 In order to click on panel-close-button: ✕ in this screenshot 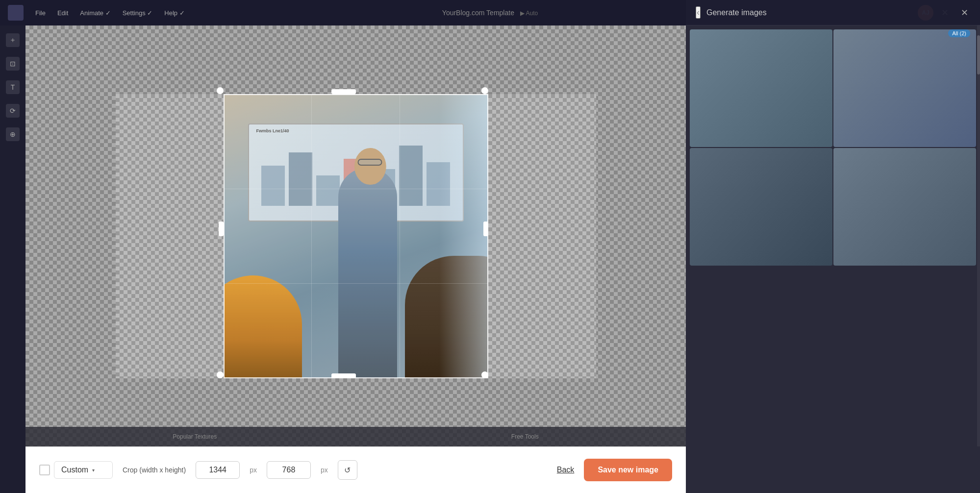, I will do `click(965, 13)`.